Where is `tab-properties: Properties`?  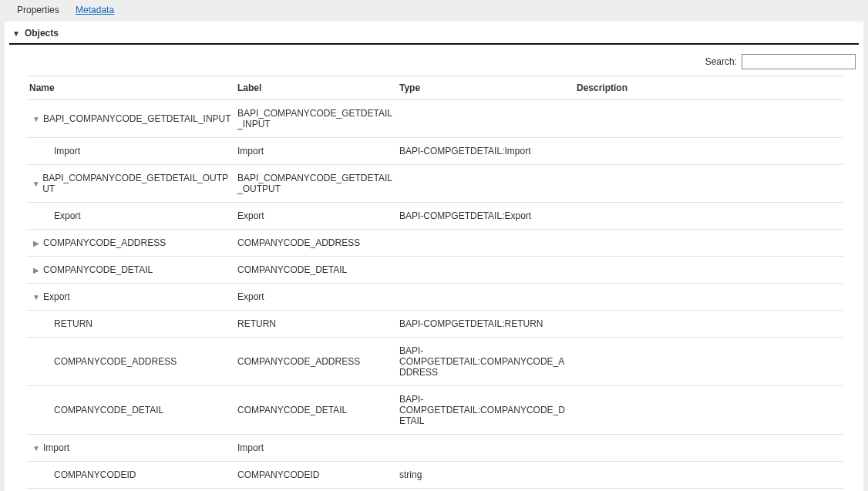
tab-properties: Properties is located at coordinates (39, 10).